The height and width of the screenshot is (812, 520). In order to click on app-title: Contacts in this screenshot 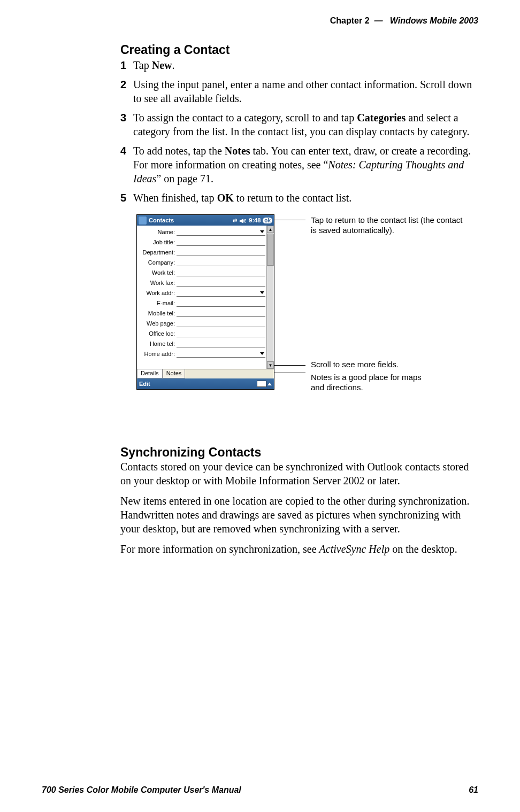, I will do `click(162, 220)`.